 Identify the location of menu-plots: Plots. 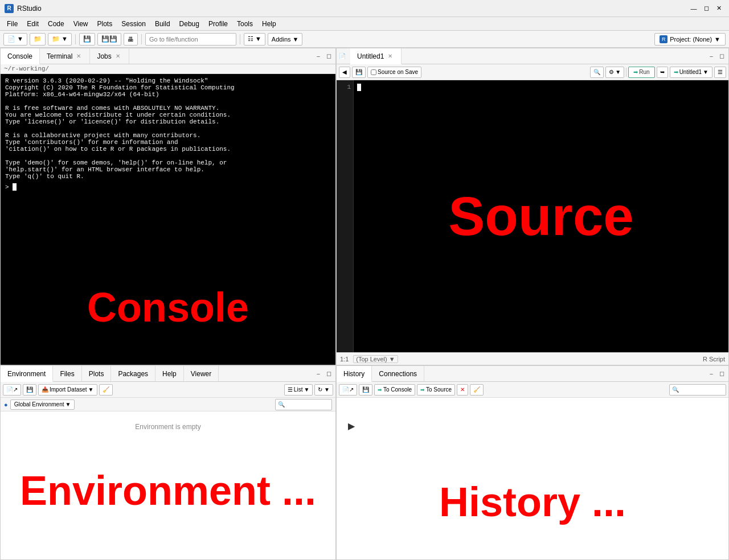
(105, 24).